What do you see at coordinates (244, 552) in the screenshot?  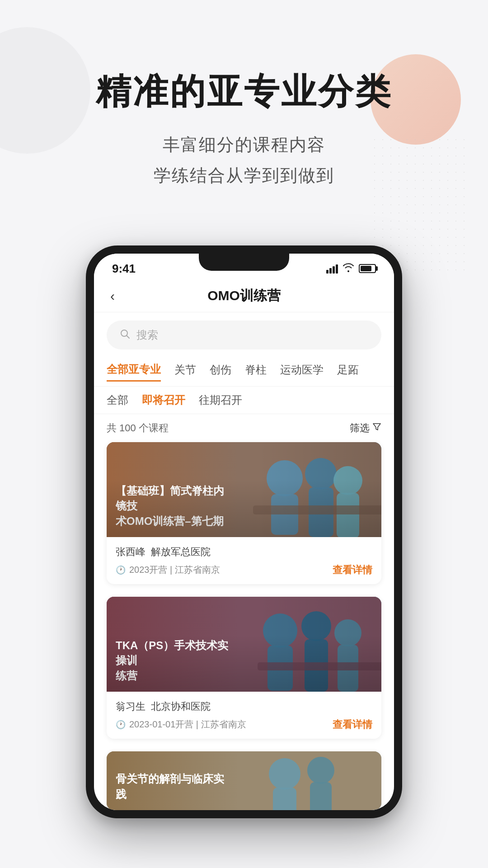 I see `course-author-1: 张西峰 解放军总医院` at bounding box center [244, 552].